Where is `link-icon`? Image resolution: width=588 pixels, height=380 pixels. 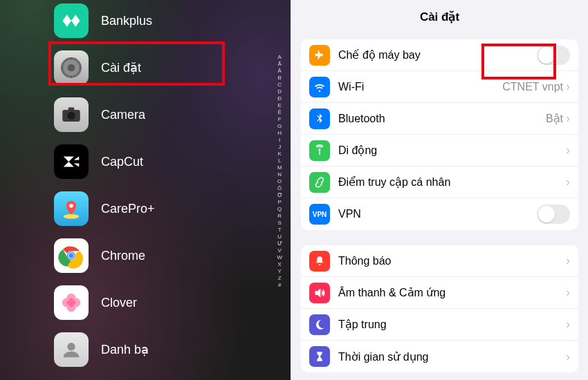
link-icon is located at coordinates (320, 182).